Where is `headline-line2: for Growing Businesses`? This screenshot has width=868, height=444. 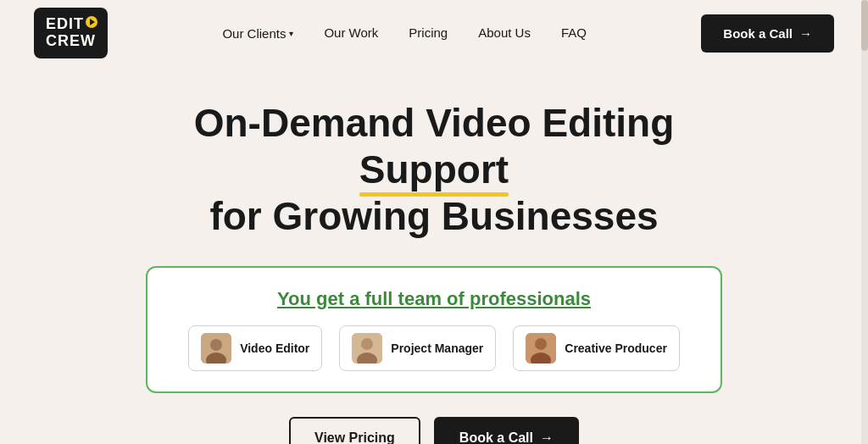 headline-line2: for Growing Businesses is located at coordinates (434, 216).